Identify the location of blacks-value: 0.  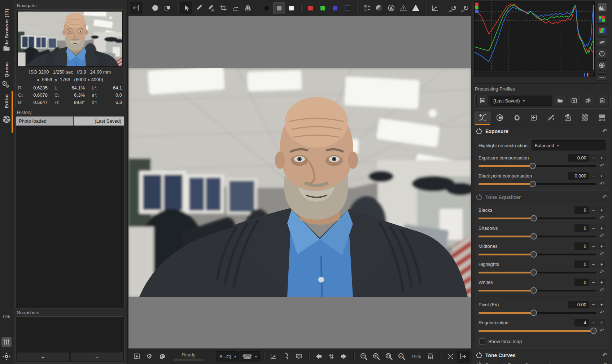
(582, 210).